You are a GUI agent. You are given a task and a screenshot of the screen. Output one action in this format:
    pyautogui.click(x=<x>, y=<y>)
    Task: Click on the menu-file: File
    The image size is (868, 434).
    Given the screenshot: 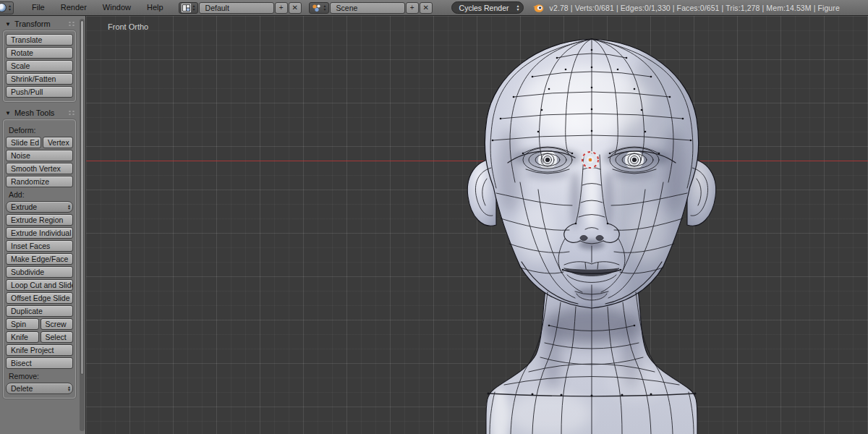 What is the action you would take?
    pyautogui.click(x=38, y=7)
    